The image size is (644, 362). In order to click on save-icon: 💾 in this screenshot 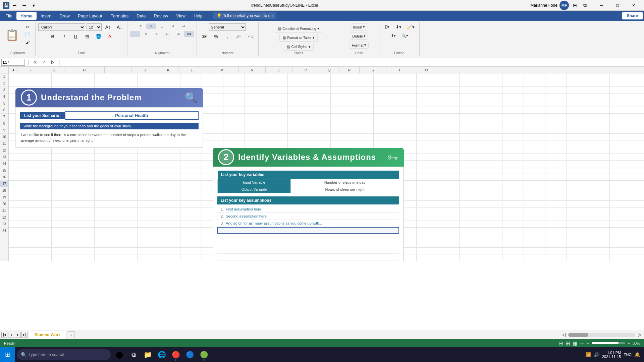, I will do `click(6, 5)`.